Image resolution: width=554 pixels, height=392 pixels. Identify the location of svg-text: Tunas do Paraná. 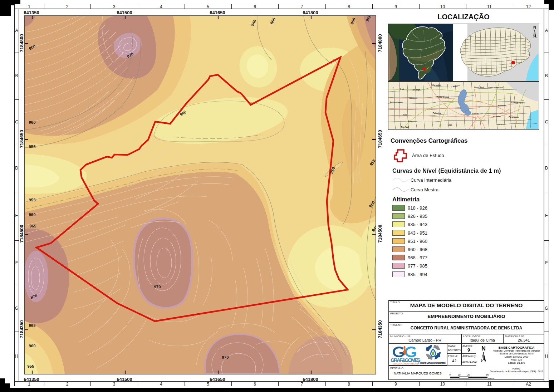
(495, 88).